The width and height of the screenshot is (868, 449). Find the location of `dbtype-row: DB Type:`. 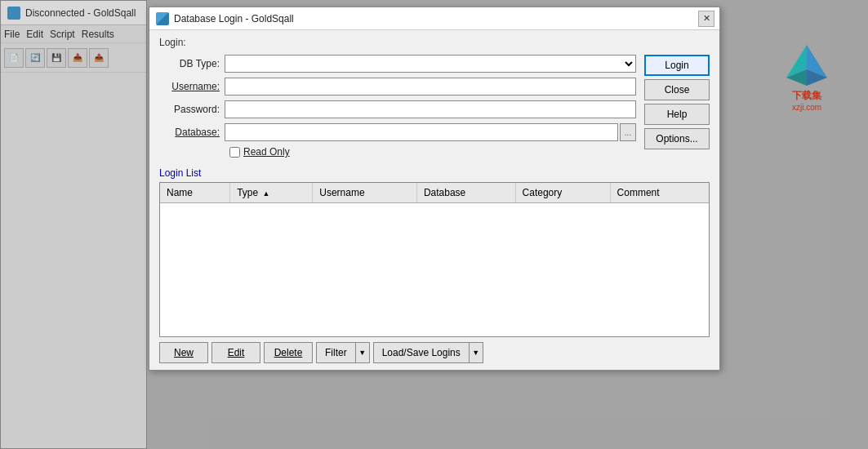

dbtype-row: DB Type: is located at coordinates (398, 64).